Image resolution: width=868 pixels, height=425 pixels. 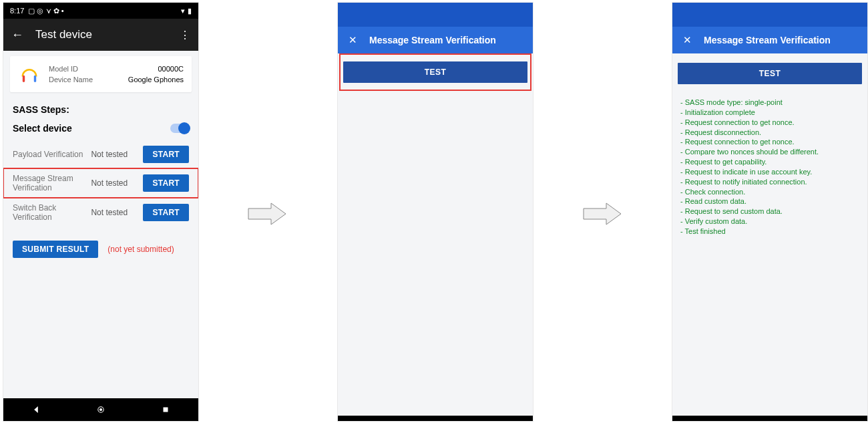 I want to click on log-line: - Check connection., so click(x=770, y=192).